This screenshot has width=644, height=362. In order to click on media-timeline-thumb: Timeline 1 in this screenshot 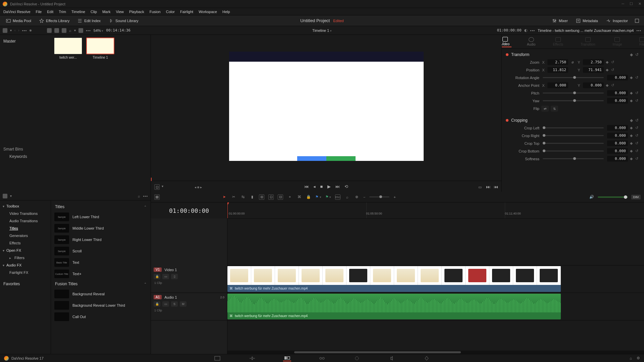, I will do `click(100, 48)`.